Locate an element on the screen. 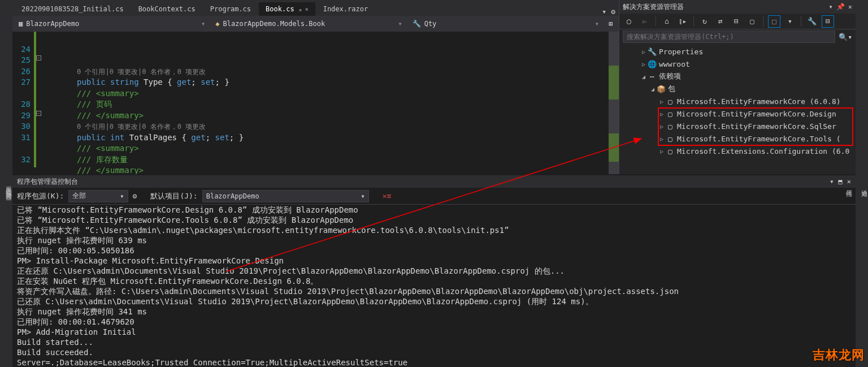 The image size is (868, 367). class-icon: ◆ is located at coordinates (217, 24).